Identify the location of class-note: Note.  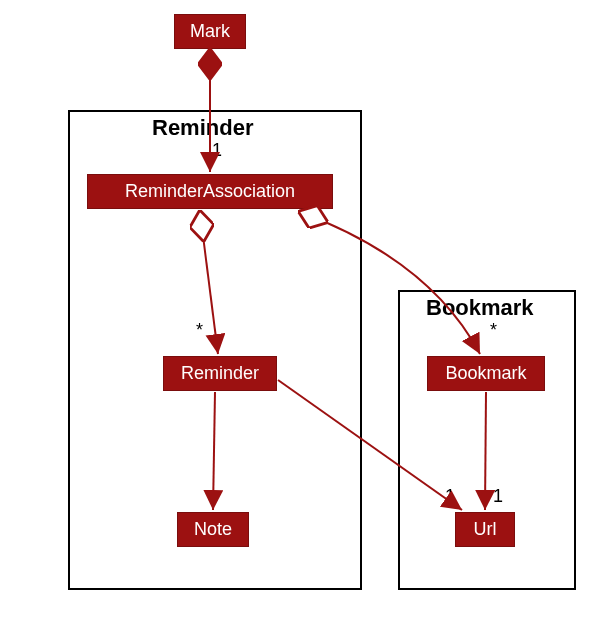
(213, 530).